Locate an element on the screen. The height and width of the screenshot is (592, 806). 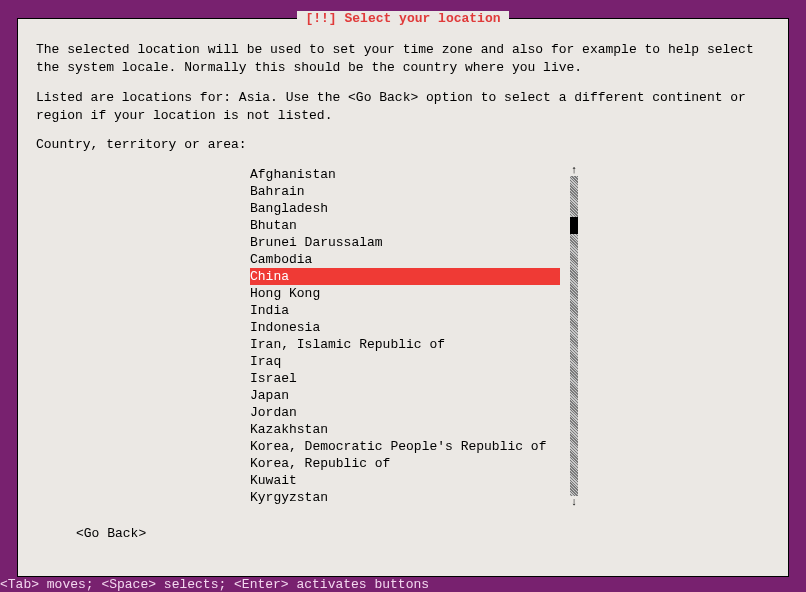
description-line-2: Listed are locations for: Asia. Use the … is located at coordinates (403, 106).